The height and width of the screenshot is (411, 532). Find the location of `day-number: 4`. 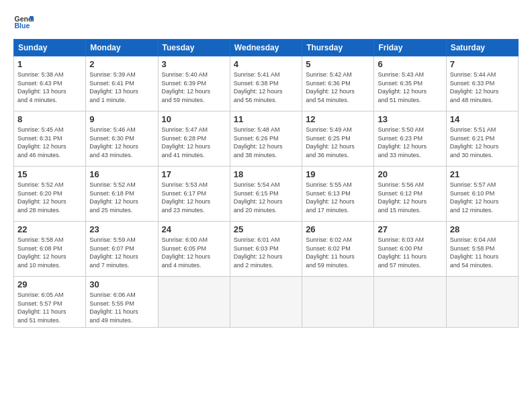

day-number: 4 is located at coordinates (266, 64).